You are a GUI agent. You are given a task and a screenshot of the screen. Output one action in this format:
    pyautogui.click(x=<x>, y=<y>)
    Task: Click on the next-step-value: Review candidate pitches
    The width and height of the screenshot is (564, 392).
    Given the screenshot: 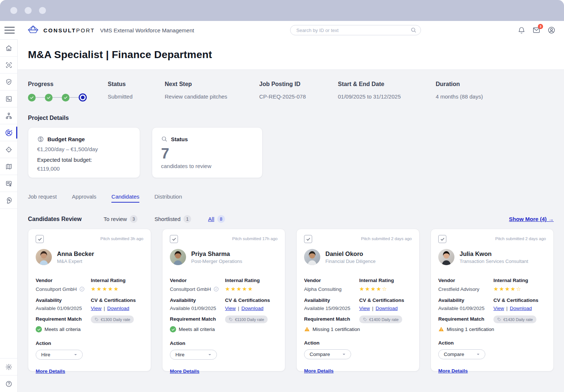 What is the action you would take?
    pyautogui.click(x=212, y=96)
    